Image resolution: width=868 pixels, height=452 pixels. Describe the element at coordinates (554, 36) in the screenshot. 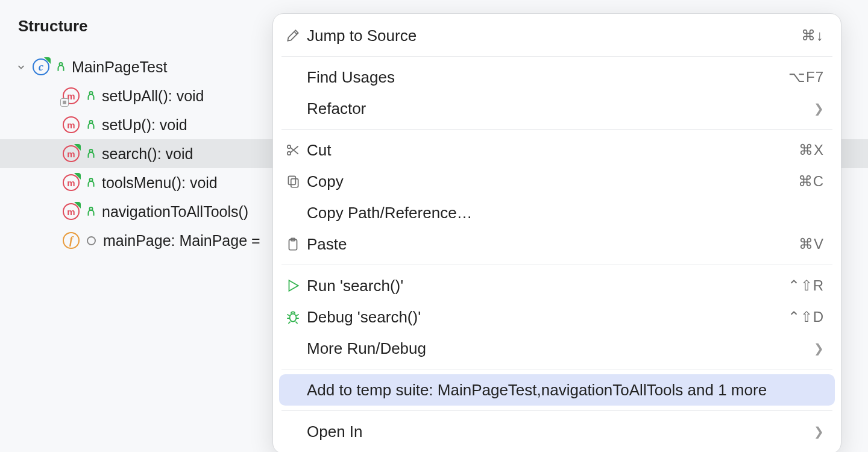

I see `menu-label: Jump to Source` at that location.